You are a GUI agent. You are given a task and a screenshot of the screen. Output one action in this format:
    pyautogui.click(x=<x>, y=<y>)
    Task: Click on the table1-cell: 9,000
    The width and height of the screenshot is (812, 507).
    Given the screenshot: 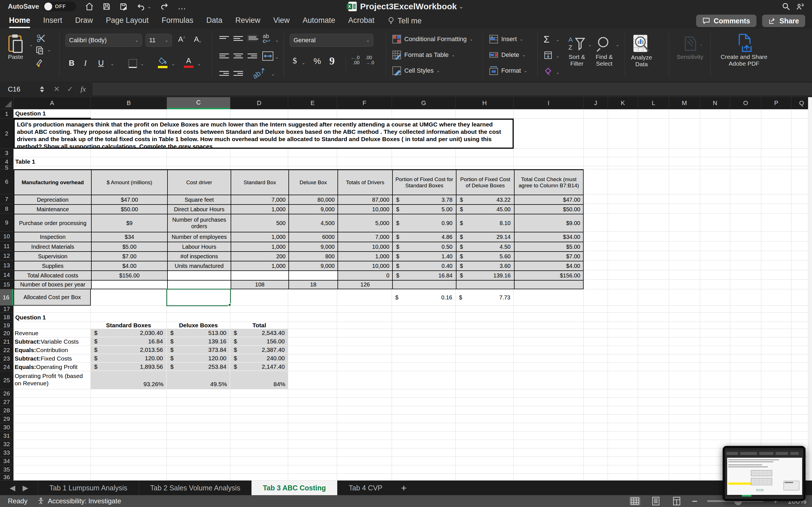 What is the action you would take?
    pyautogui.click(x=313, y=266)
    